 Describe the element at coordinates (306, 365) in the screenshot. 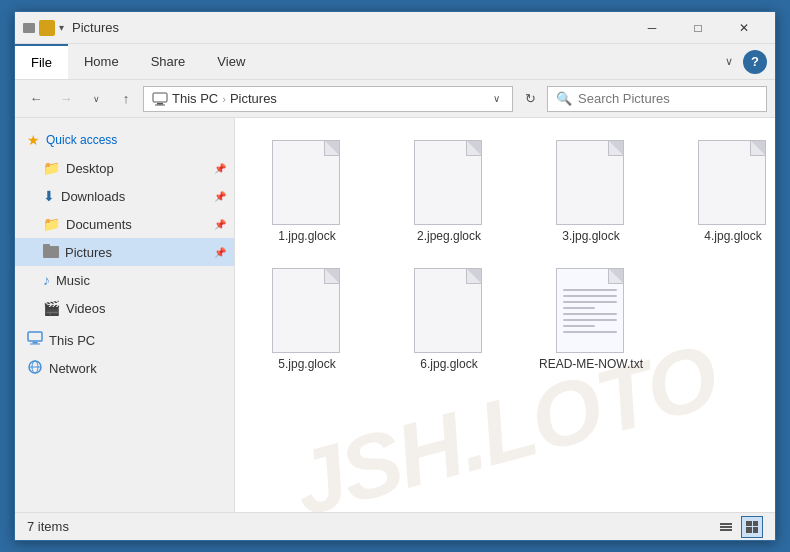

I see `file-label-5: 5.jpg.glock` at that location.